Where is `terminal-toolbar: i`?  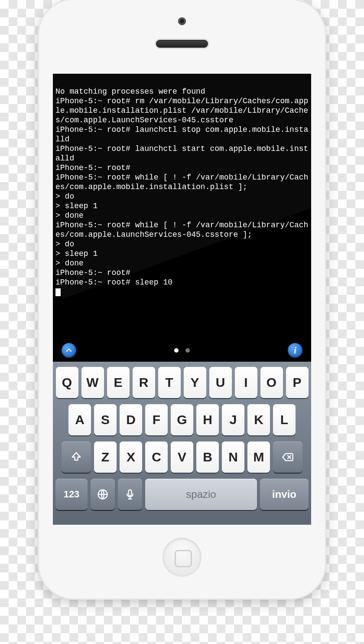
terminal-toolbar: i is located at coordinates (182, 350).